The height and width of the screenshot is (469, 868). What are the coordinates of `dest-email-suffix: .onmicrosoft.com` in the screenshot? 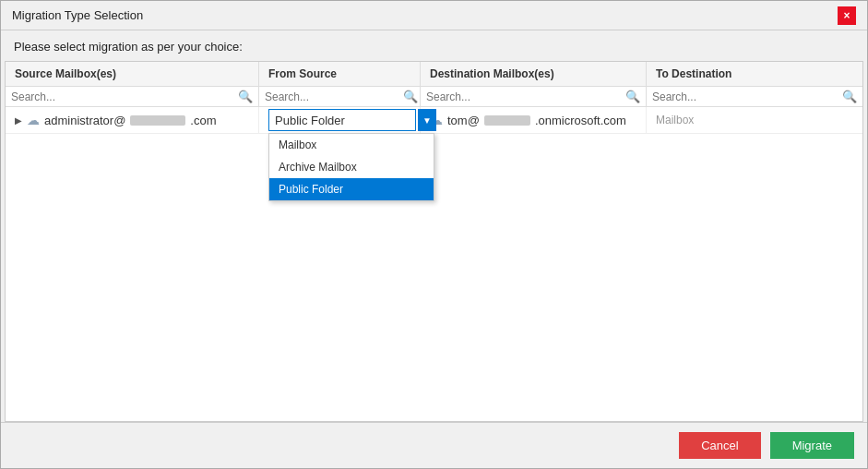 It's located at (581, 120).